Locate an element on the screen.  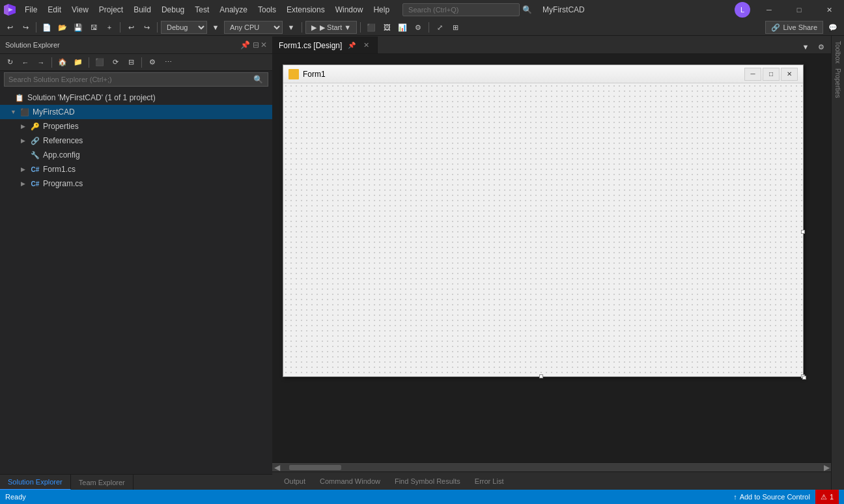
form-icon: 🖼 is located at coordinates (294, 74).